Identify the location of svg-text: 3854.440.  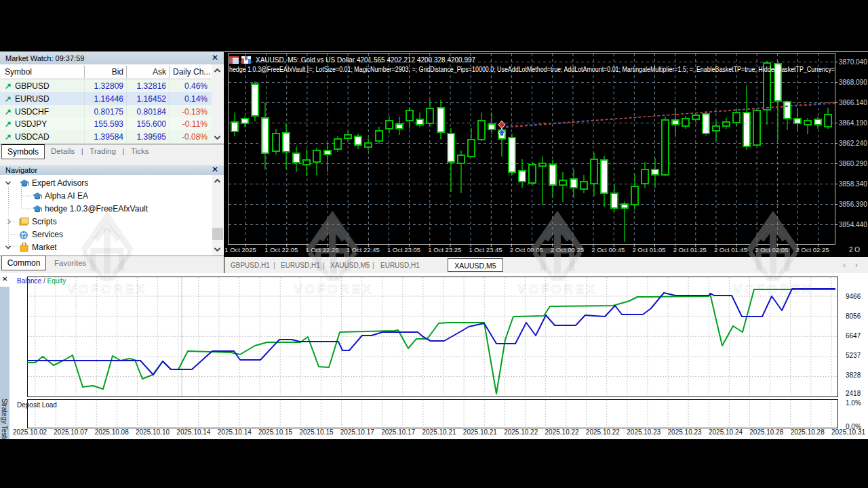
(853, 225).